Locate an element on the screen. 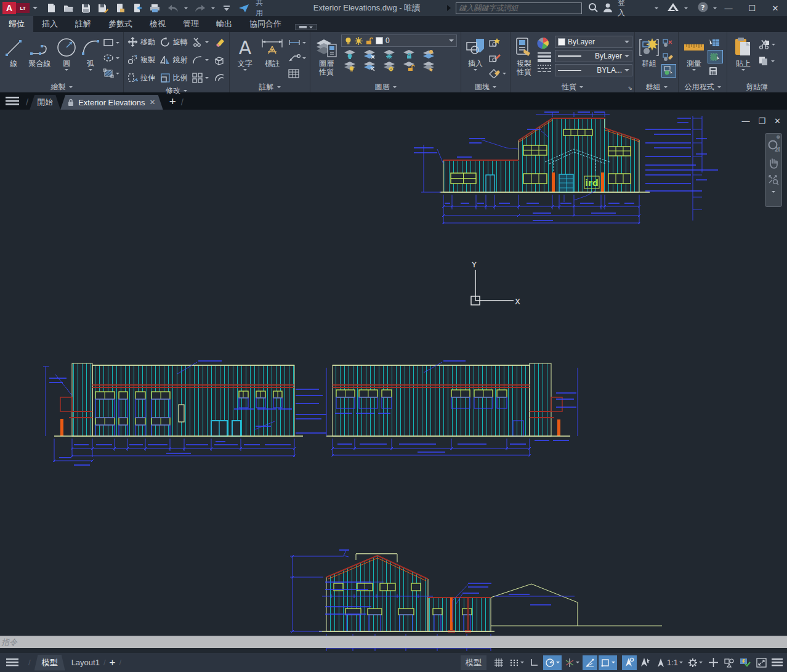  viewport-minimize-icon: — is located at coordinates (745, 121).